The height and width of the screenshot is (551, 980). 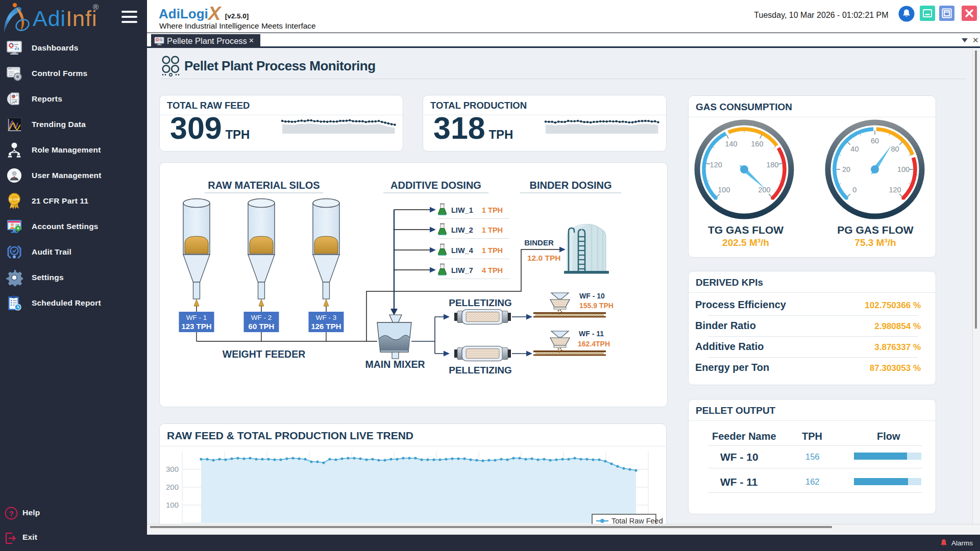 I want to click on svg-text: LIW_1, so click(x=462, y=210).